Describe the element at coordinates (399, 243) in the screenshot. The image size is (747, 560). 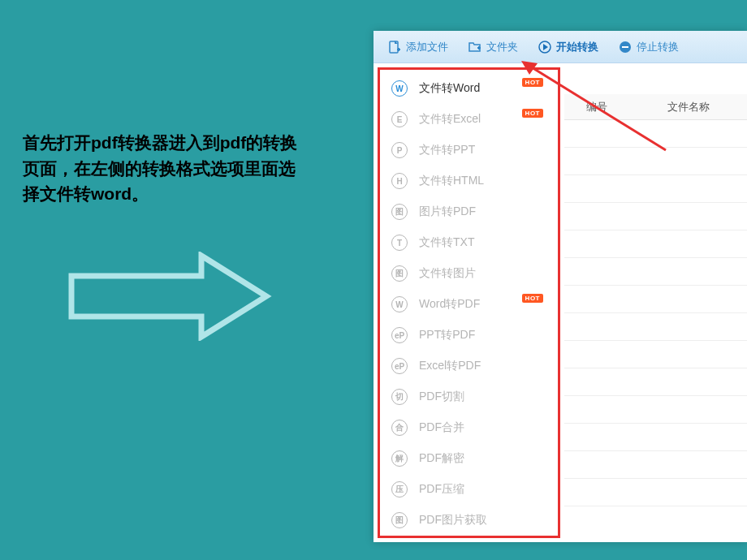
I see `format-icon: T` at that location.